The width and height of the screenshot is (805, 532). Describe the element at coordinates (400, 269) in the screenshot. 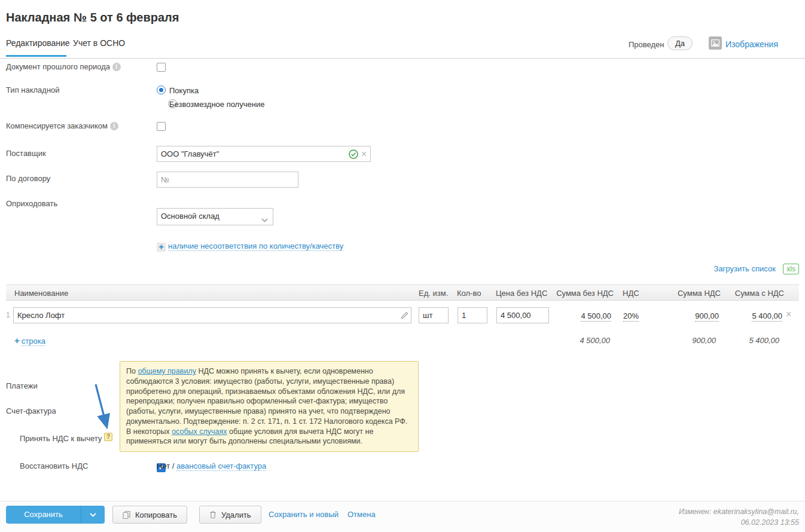

I see `upload-row: Загрузить список xls` at that location.